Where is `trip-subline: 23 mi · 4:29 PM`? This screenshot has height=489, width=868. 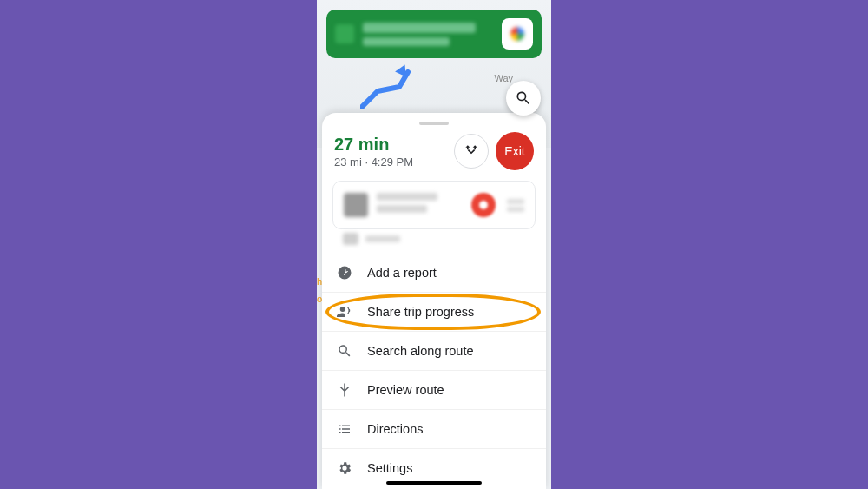 trip-subline: 23 mi · 4:29 PM is located at coordinates (391, 162).